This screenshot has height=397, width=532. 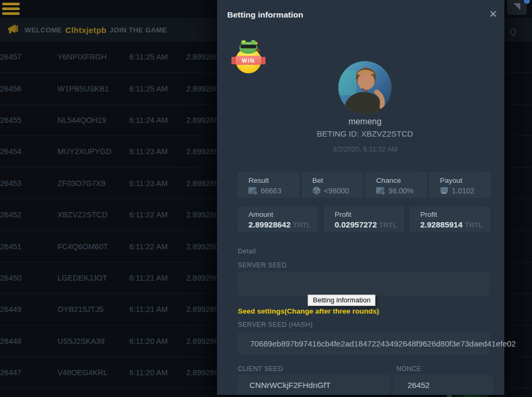 I want to click on bet-id-cell: 26454, so click(x=11, y=151).